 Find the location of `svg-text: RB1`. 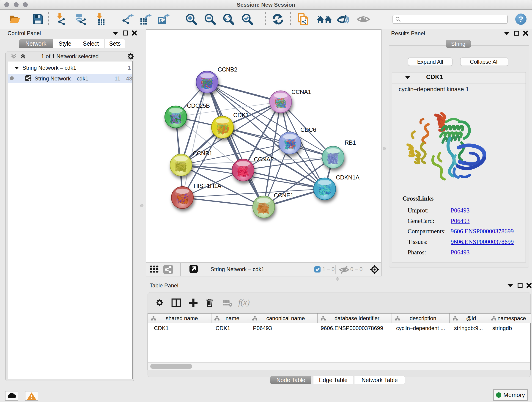

svg-text: RB1 is located at coordinates (350, 142).